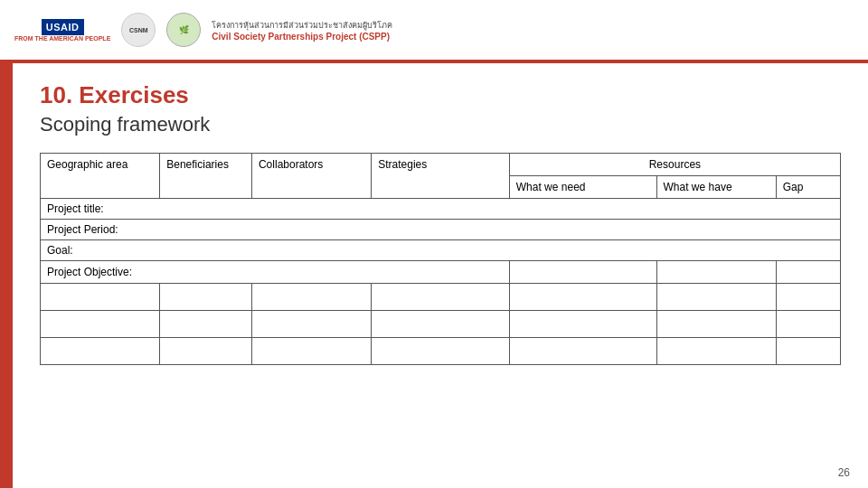  I want to click on col-geo-header: Geographic area, so click(100, 176).